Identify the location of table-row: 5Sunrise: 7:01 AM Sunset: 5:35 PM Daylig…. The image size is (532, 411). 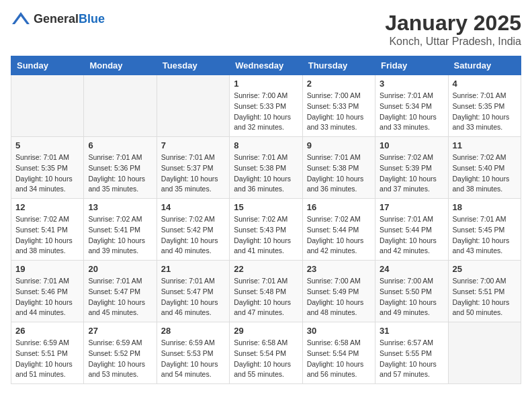
(48, 168).